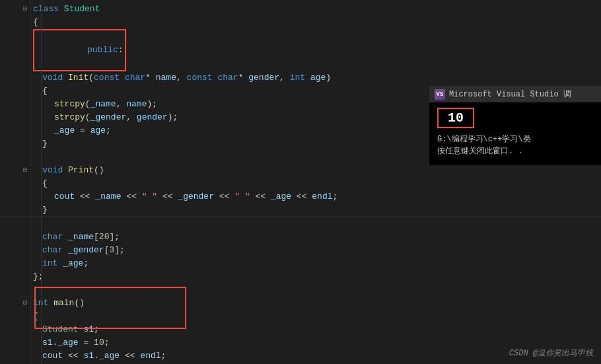  I want to click on line-content-13: cout << _name << " " << _gender << " " <…, so click(316, 197).